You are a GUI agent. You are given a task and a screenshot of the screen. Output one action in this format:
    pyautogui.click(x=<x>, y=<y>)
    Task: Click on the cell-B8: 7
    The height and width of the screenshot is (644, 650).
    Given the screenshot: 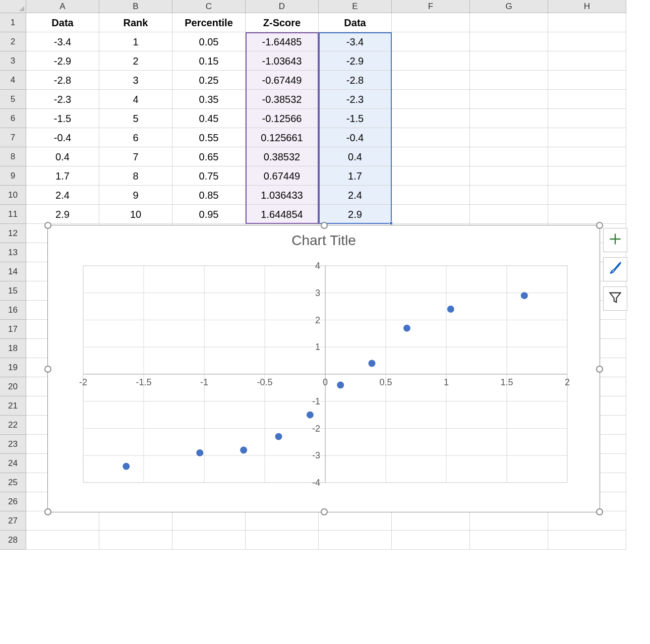 What is the action you would take?
    pyautogui.click(x=136, y=157)
    